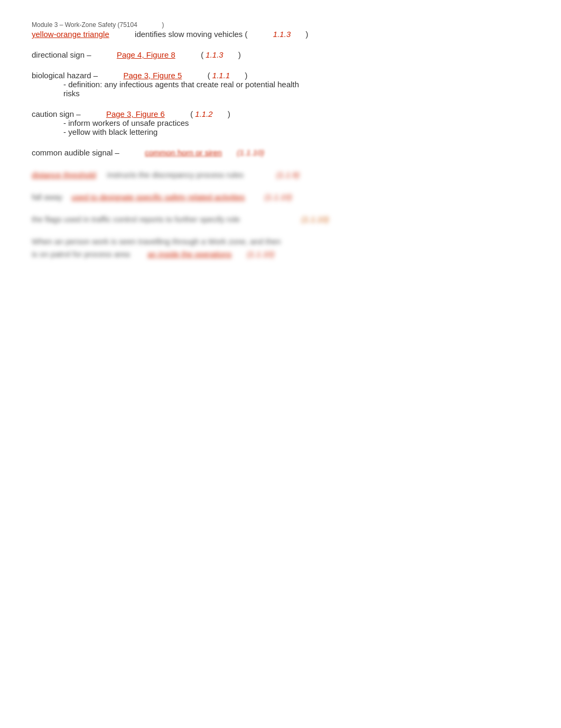 The height and width of the screenshot is (728, 561). What do you see at coordinates (191, 34) in the screenshot?
I see `slow-moving-text: identifies slow moving vehicles (` at bounding box center [191, 34].